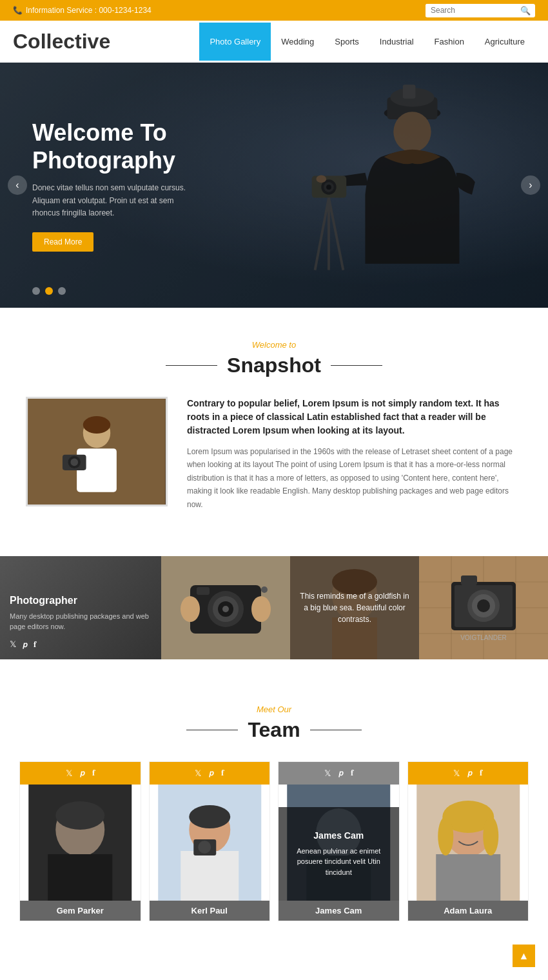  I want to click on hero-desc-line1: Donec vitae tellus non sem vulputate cur…, so click(109, 188).